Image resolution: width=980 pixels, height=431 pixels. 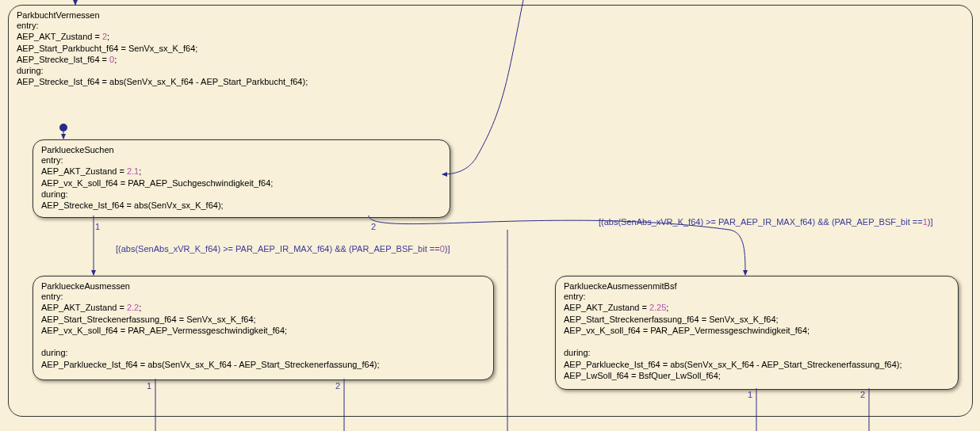 I want to click on entry-line: AEP_AKT_Zustand = 2.2;, so click(x=263, y=307).